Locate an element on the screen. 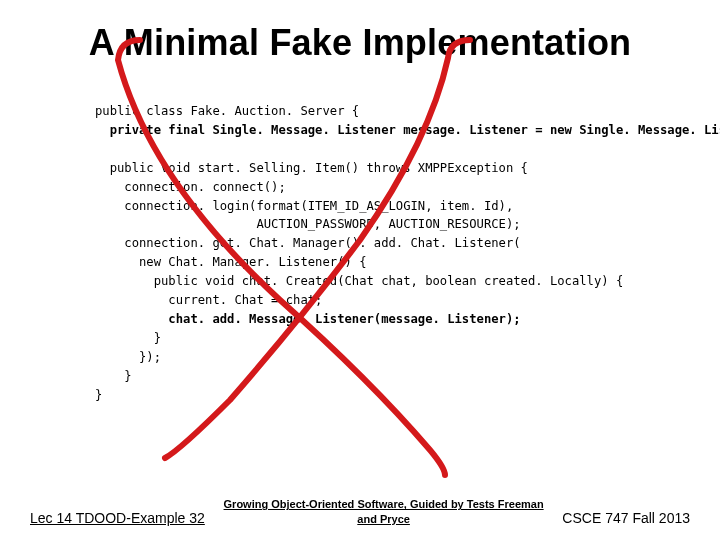 The width and height of the screenshot is (720, 540). slide-title: A Minimal Fake Implementation is located at coordinates (360, 43).